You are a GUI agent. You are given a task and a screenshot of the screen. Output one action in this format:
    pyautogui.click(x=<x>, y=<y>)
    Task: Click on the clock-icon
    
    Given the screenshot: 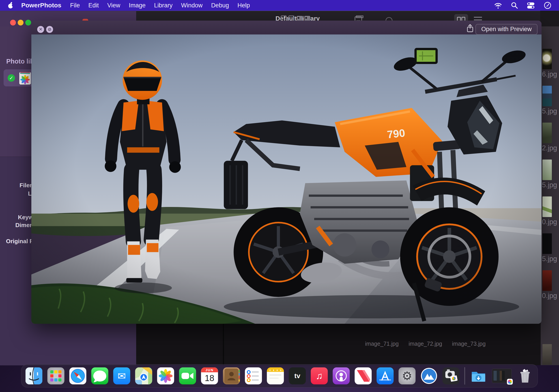 What is the action you would take?
    pyautogui.click(x=548, y=5)
    